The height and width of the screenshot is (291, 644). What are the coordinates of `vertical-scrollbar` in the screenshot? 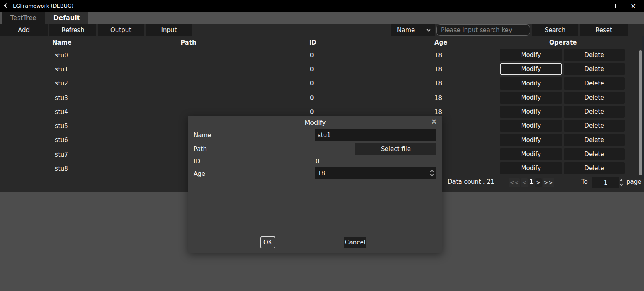 It's located at (640, 113).